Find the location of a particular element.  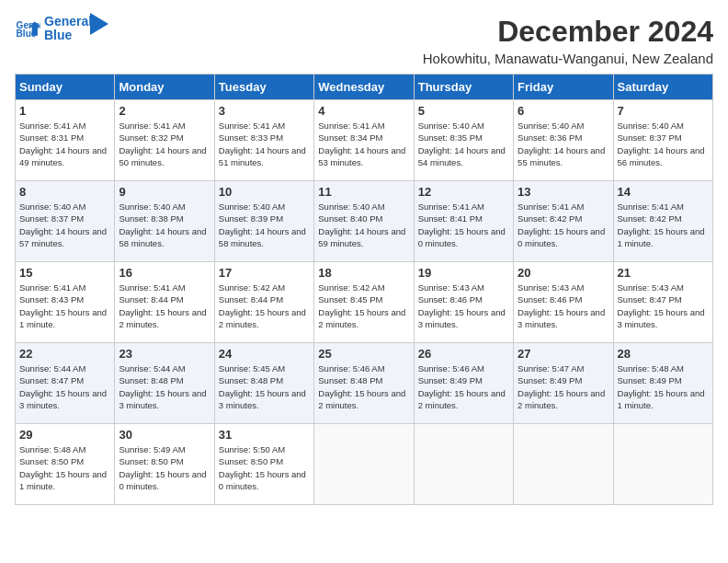

day-info: Sunrise: 5:44 AMSunset: 8:48 PMDaylight:… is located at coordinates (164, 386).